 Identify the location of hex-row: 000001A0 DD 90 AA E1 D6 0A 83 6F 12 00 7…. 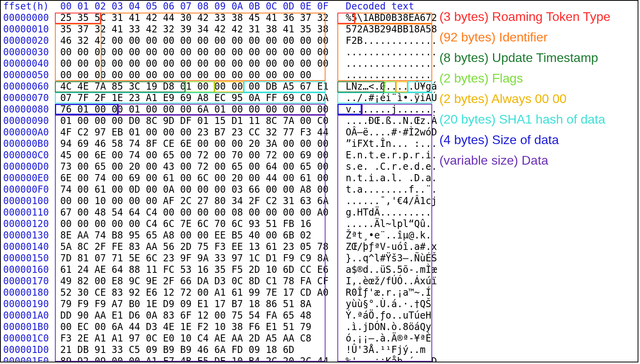
(220, 316).